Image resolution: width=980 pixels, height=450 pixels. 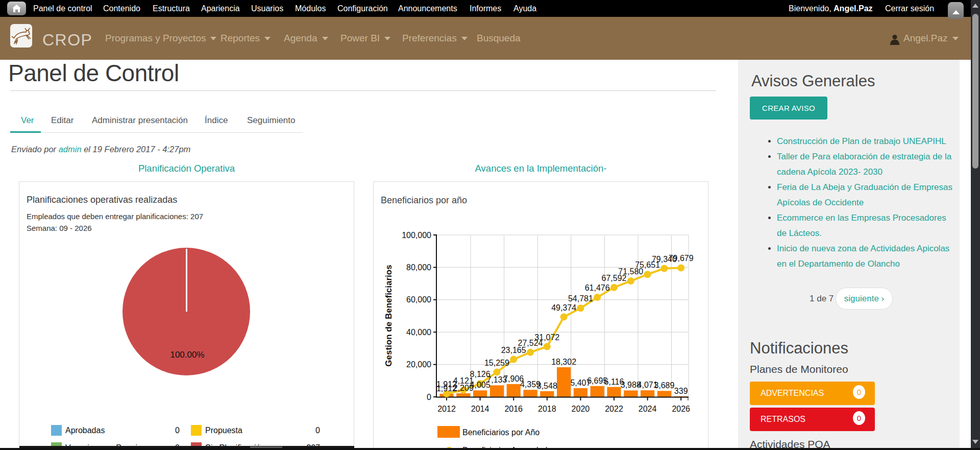 I want to click on svg-text: 339, so click(x=681, y=391).